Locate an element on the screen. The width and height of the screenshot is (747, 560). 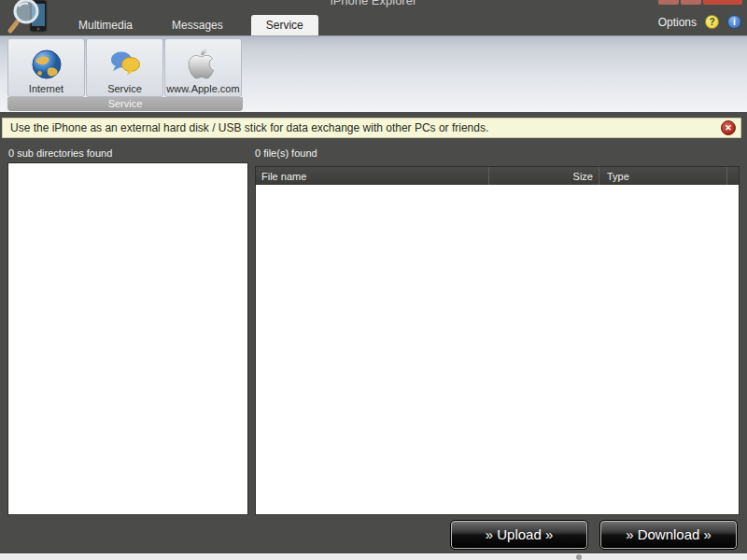
apple-website-button: www.Apple.com is located at coordinates (204, 67).